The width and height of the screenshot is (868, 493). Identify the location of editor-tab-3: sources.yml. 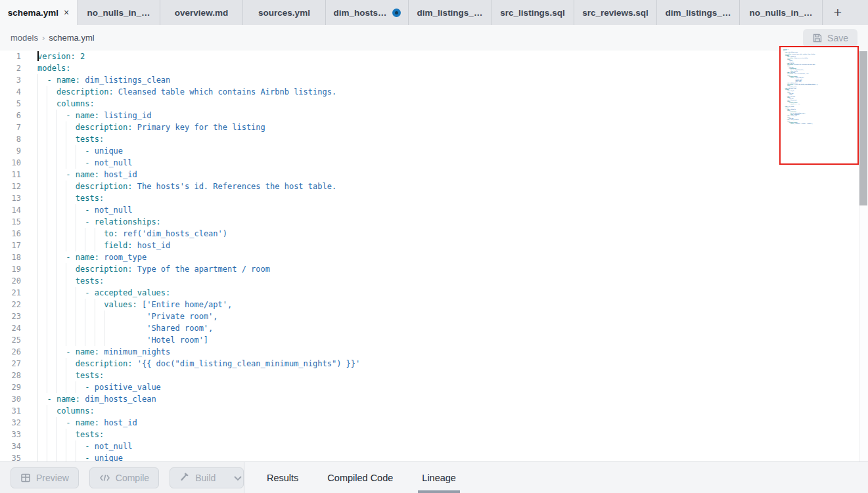
(285, 12).